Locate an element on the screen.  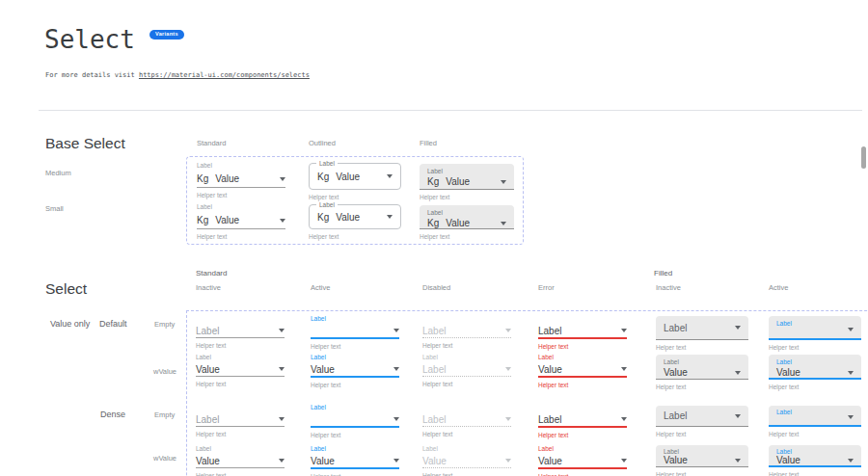
field-standard-error-dense-empty: Label Helper text is located at coordinates (583, 420).